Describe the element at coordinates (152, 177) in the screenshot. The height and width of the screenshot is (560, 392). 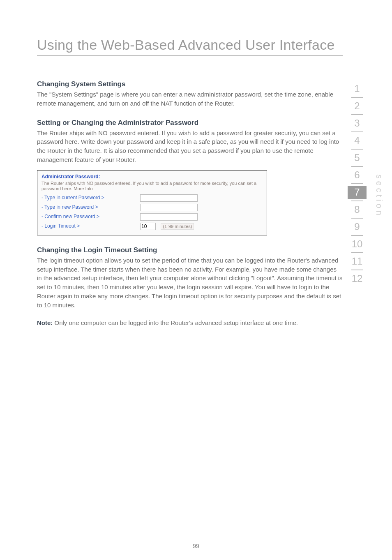
I see `panel-title: Administrator Password:` at that location.